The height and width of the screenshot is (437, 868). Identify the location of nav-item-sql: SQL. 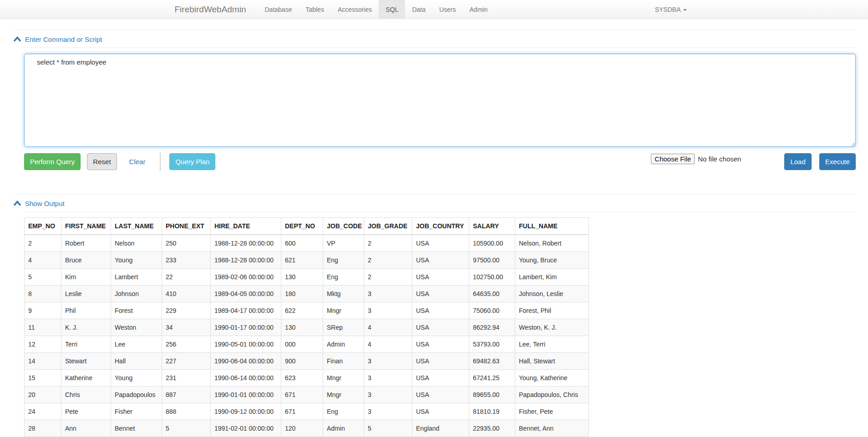
(392, 10).